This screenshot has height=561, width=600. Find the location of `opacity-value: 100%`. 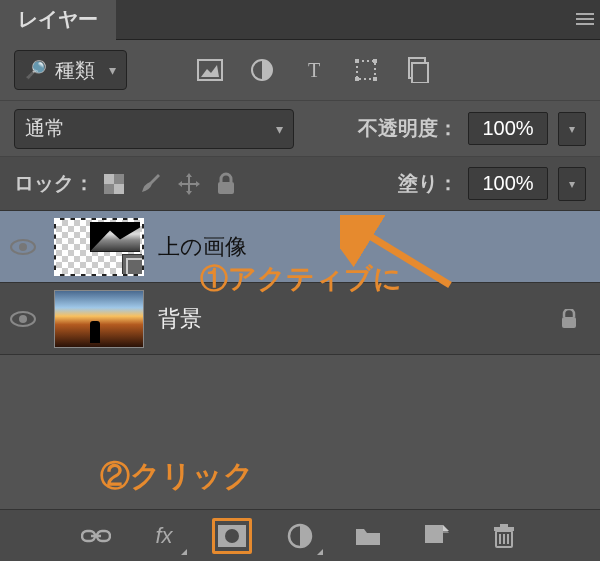

opacity-value: 100% is located at coordinates (508, 128).